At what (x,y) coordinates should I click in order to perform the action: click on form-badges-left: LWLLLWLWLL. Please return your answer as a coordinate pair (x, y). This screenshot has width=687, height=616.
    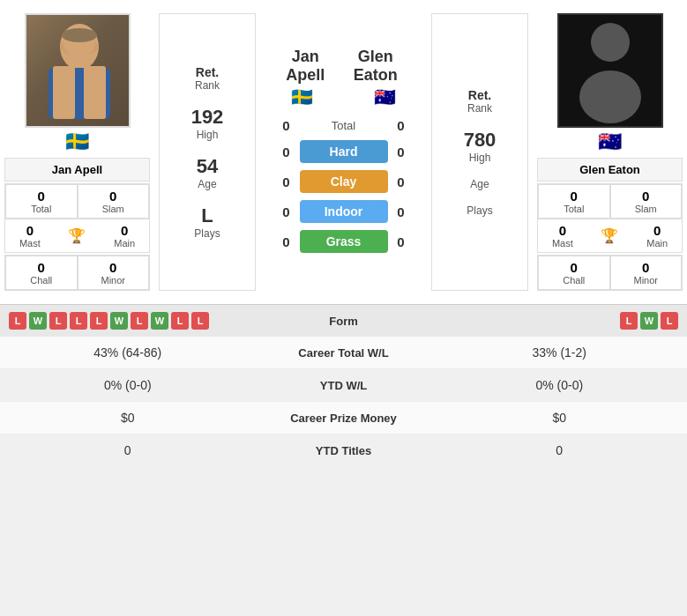
    Looking at the image, I should click on (143, 321).